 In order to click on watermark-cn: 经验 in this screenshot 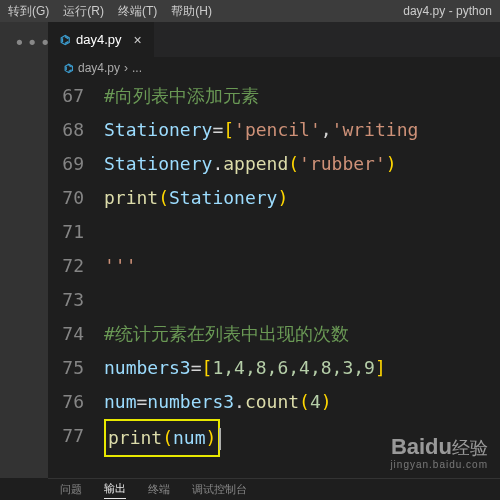, I will do `click(470, 448)`.